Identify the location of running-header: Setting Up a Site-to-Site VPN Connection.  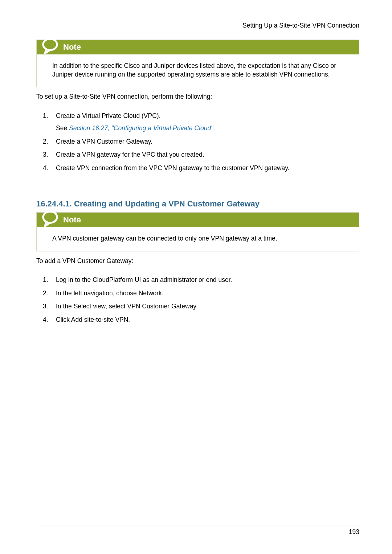
(198, 25).